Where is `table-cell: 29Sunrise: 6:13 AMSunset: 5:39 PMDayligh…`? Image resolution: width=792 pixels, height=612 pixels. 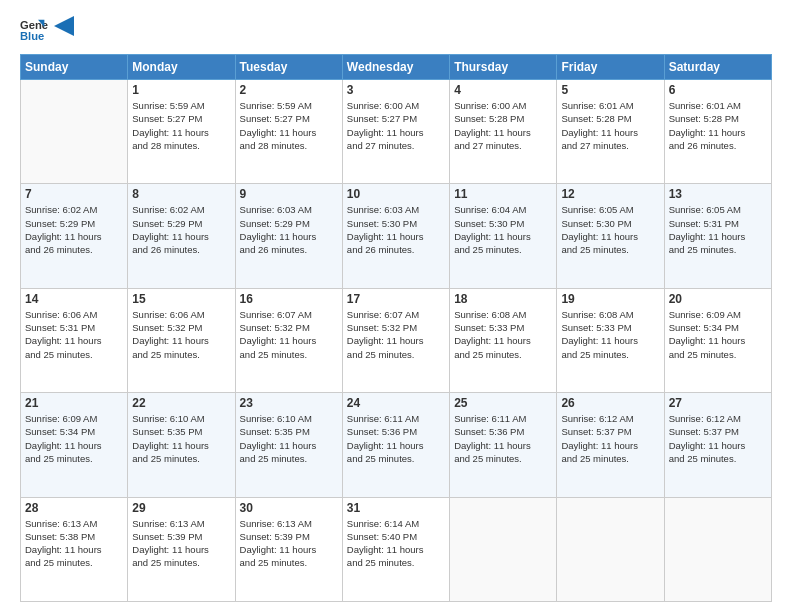 table-cell: 29Sunrise: 6:13 AMSunset: 5:39 PMDayligh… is located at coordinates (182, 549).